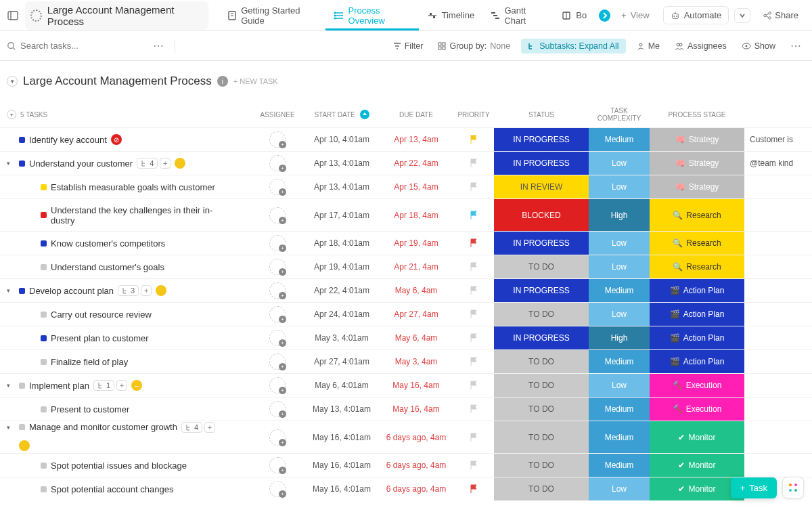  Describe the element at coordinates (81, 46) in the screenshot. I see `search-input` at that location.